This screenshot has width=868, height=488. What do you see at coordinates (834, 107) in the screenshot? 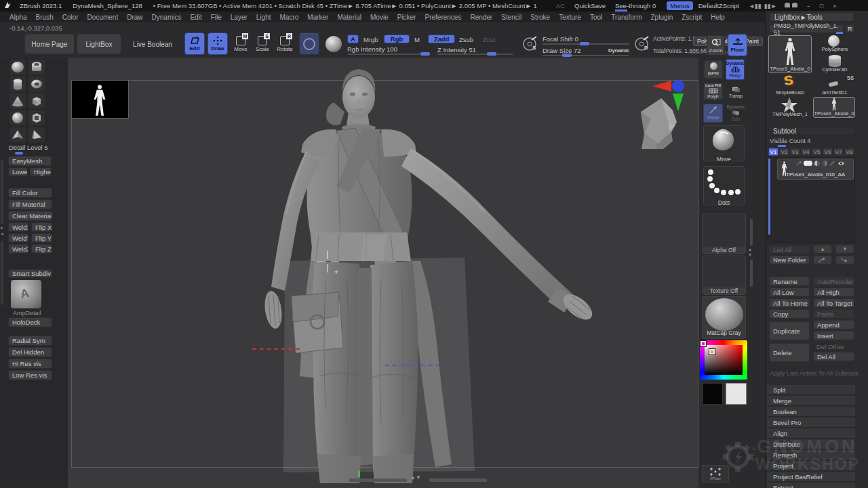
I see `tool-thumb-alodia2: TPose1_Alodia_0` at bounding box center [834, 107].